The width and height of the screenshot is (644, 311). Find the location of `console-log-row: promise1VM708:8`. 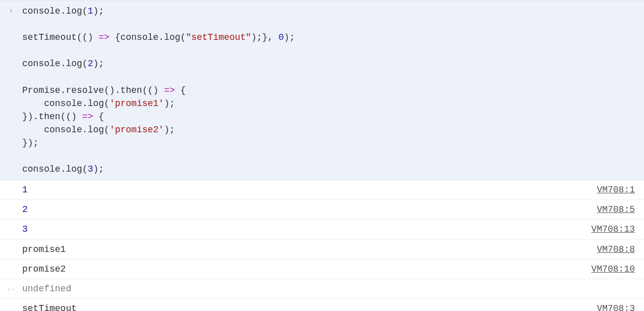

console-log-row: promise1VM708:8 is located at coordinates (322, 249).